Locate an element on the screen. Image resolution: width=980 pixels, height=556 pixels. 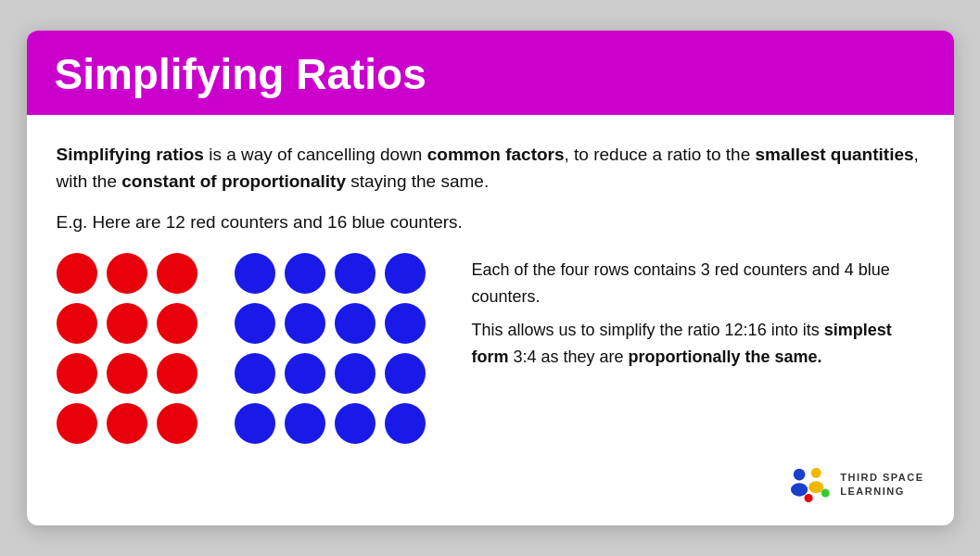
explanation-line2-mid: 3:4 as they are is located at coordinates (569, 357).